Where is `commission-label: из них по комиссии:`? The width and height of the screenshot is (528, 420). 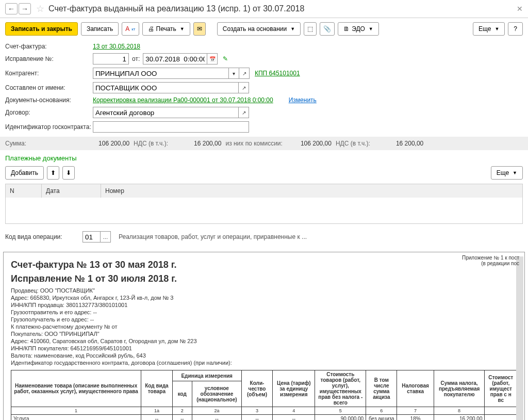
commission-label: из них по комиссии: is located at coordinates (254, 143).